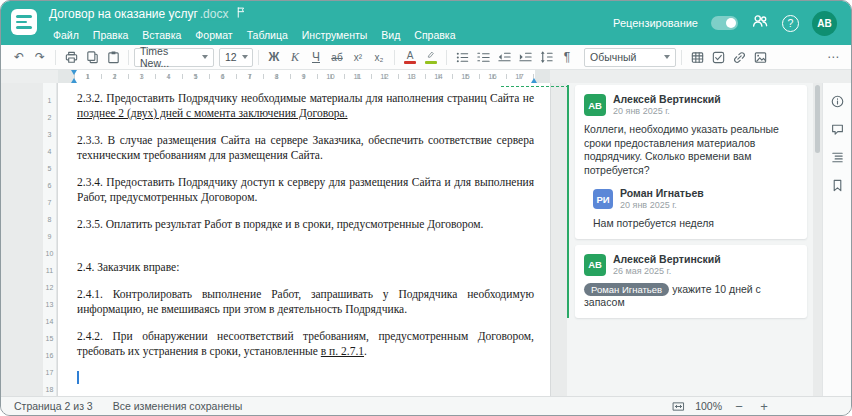 The width and height of the screenshot is (852, 416). What do you see at coordinates (626, 290) in the screenshot?
I see `user-mention-chip: Роман Игнатьев` at bounding box center [626, 290].